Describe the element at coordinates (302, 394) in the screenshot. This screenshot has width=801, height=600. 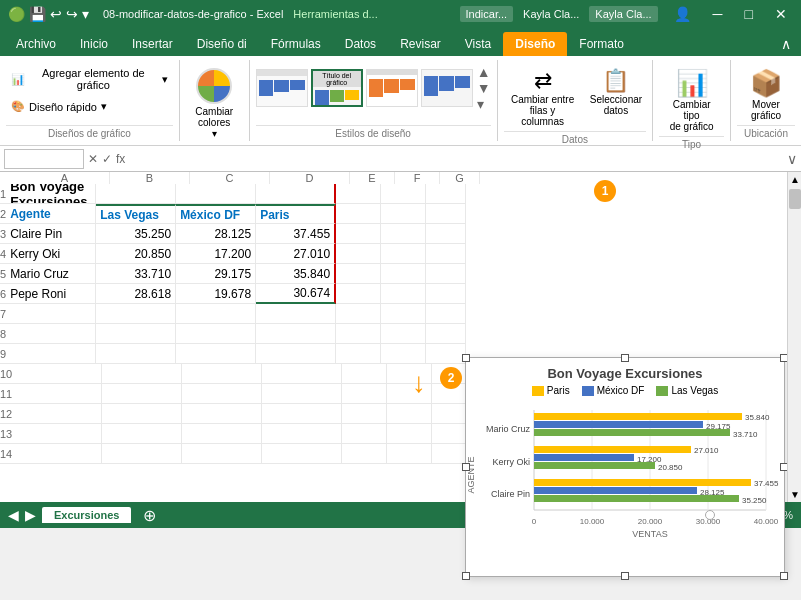
I see `cell-d11` at that location.